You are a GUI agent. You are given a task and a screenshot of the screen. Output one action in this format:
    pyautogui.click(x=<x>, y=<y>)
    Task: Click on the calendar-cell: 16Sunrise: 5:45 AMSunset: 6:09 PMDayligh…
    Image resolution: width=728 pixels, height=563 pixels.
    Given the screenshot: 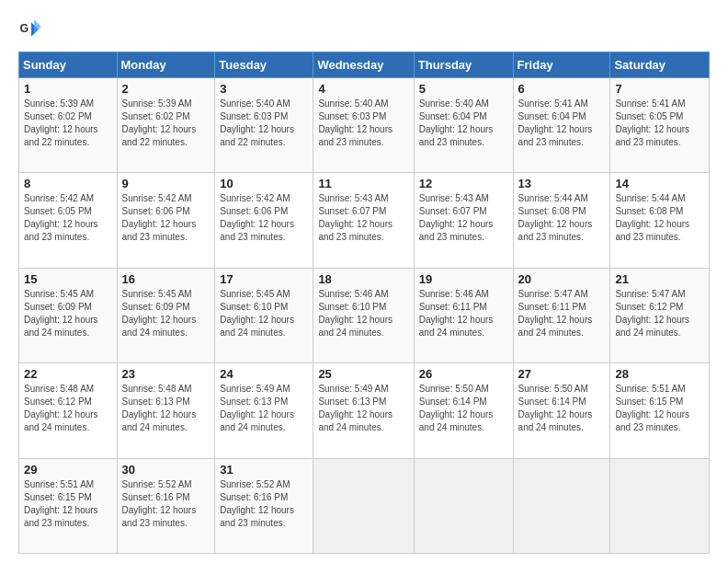 What is the action you would take?
    pyautogui.click(x=165, y=315)
    